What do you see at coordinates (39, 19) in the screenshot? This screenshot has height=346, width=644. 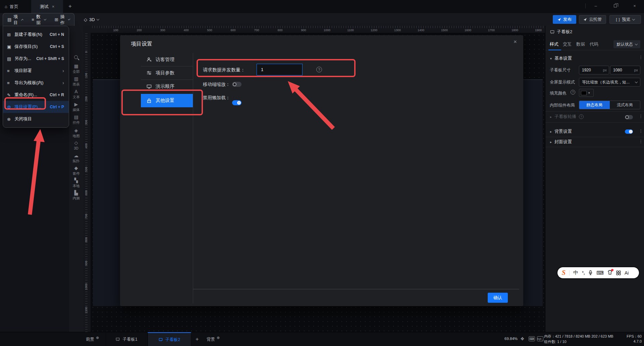 I see `menu-data: ≡ 数据` at bounding box center [39, 19].